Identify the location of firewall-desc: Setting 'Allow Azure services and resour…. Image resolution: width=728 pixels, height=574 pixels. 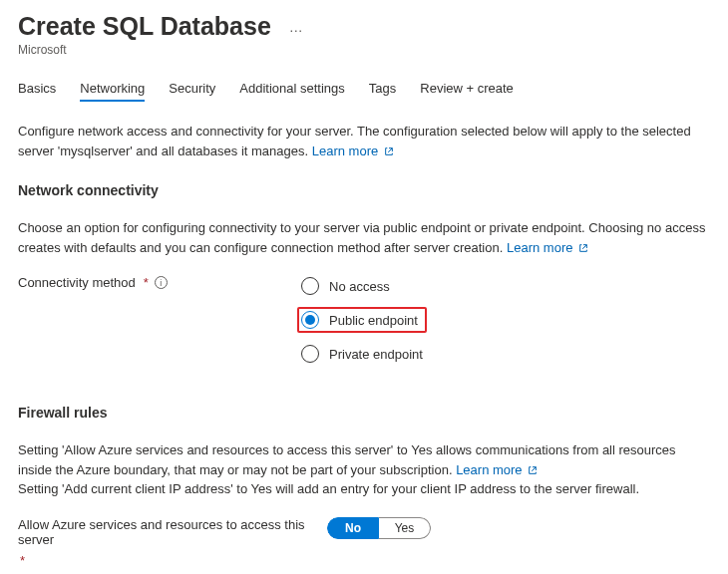
(364, 470).